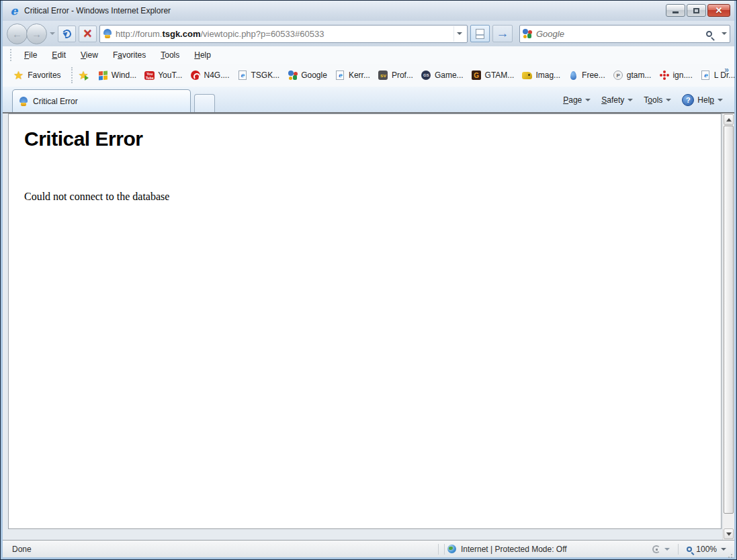  I want to click on history-dropdown-icon, so click(52, 34).